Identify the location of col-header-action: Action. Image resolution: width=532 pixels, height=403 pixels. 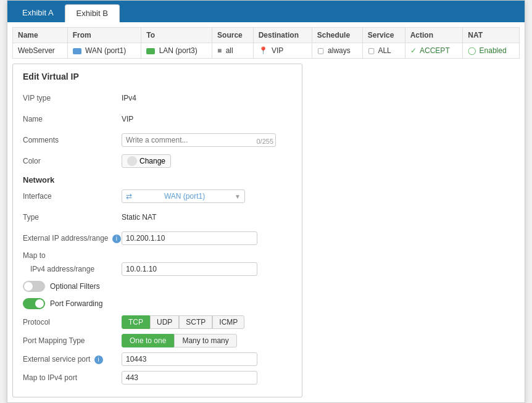
(434, 36).